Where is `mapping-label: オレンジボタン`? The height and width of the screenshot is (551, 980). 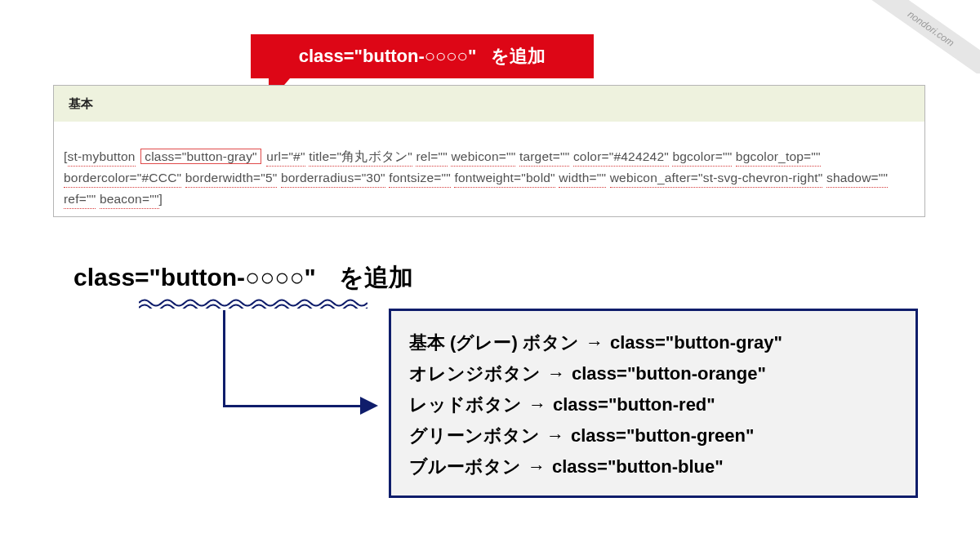
mapping-label: オレンジボタン is located at coordinates (475, 374).